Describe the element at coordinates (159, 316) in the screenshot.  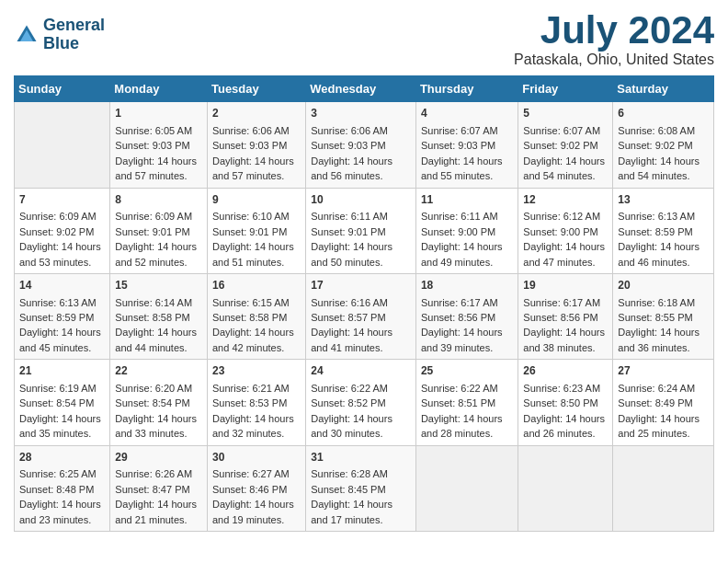
I see `day-cell: 15 Sunrise: 6:14 AM Sunset: 8:58 PM Dayl…` at that location.